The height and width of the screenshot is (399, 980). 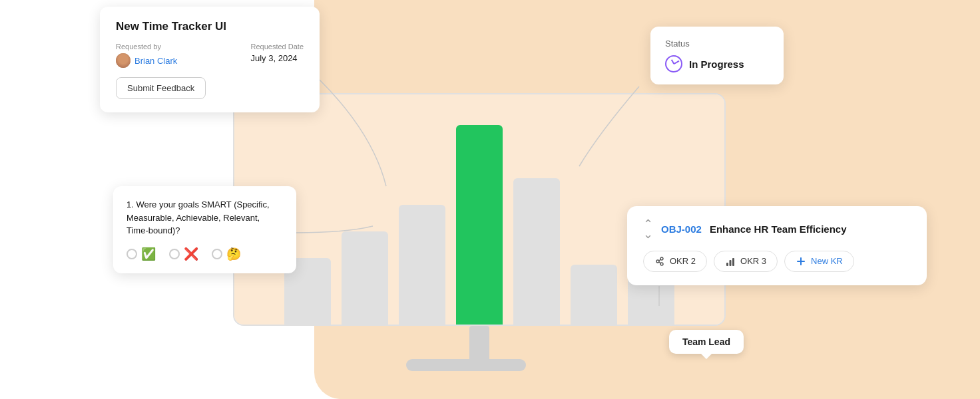 What do you see at coordinates (210, 27) in the screenshot?
I see `card-title: New Time Tracker UI` at bounding box center [210, 27].